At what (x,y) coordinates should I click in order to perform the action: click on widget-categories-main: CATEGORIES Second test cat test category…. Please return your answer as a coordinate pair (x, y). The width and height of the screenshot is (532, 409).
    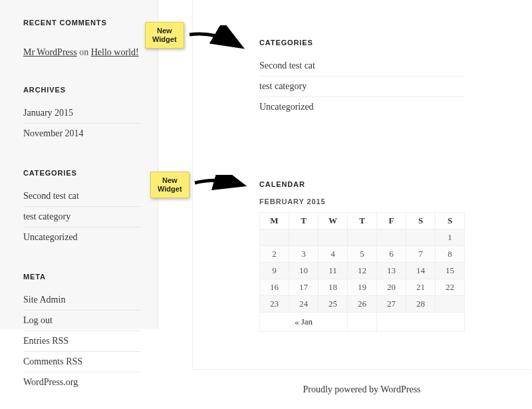
    Looking at the image, I should click on (362, 78).